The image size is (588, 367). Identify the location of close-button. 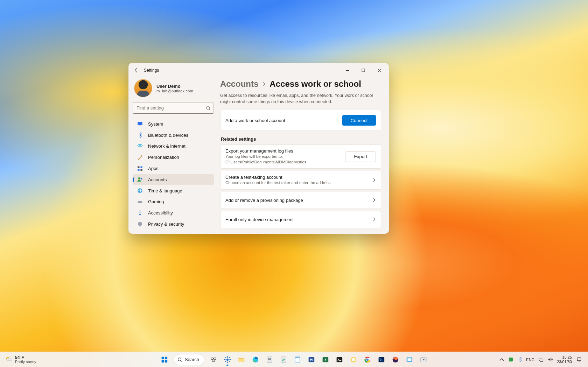
(379, 70).